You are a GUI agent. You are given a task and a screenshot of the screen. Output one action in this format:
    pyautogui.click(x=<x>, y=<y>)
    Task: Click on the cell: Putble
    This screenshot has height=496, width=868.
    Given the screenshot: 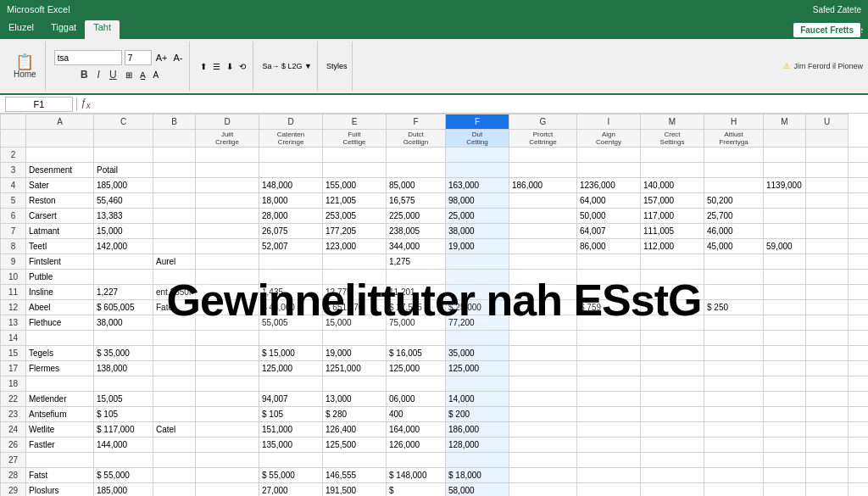 What is the action you would take?
    pyautogui.click(x=60, y=277)
    